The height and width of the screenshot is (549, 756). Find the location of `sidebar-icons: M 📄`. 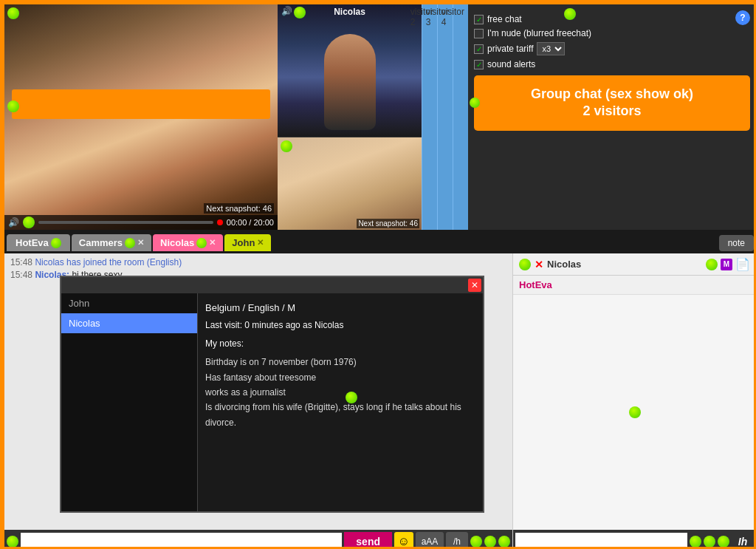

sidebar-icons: M 📄 is located at coordinates (728, 265).